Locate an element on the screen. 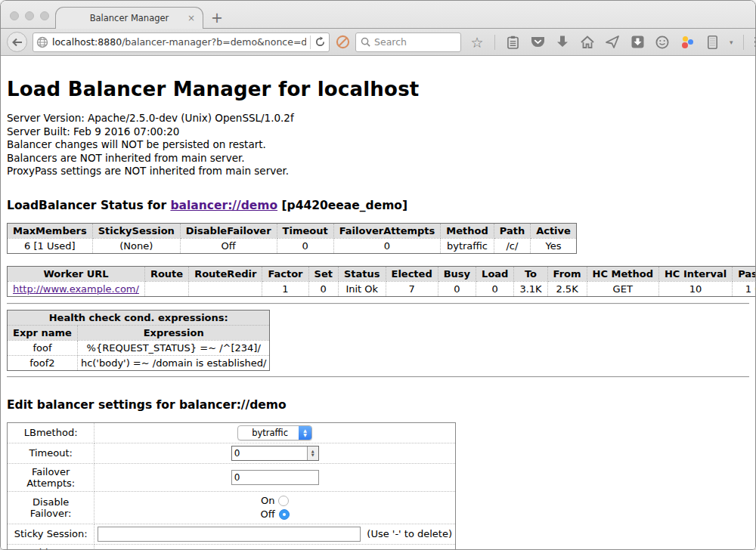 This screenshot has width=756, height=550. expression-cell: hc('body') =~ /domain is established/ is located at coordinates (174, 363).